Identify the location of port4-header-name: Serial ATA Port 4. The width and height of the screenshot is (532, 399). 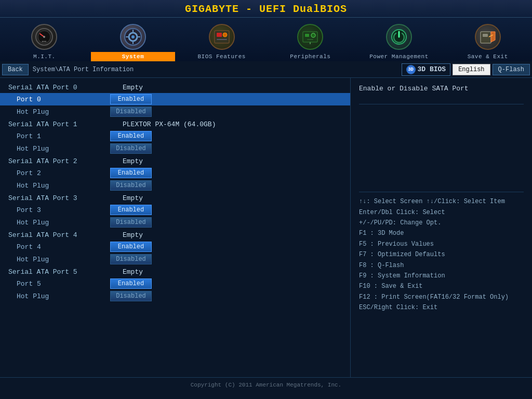
(65, 235).